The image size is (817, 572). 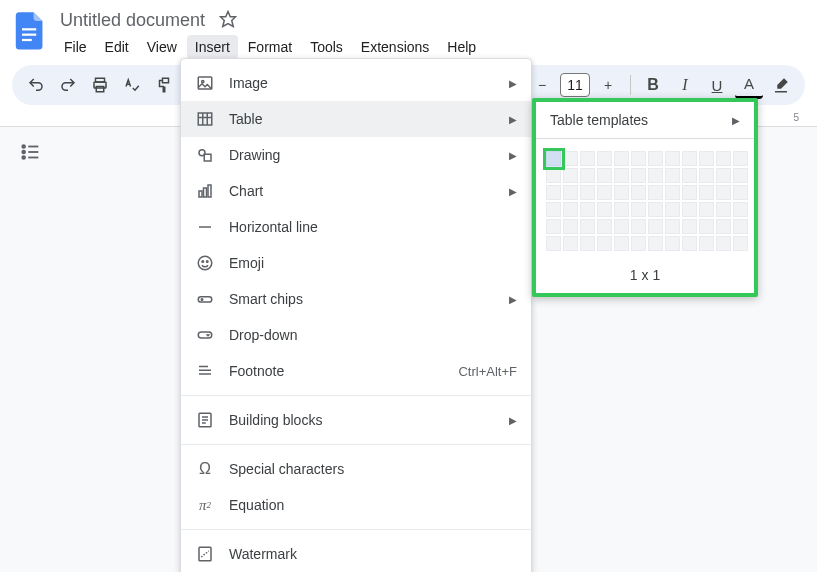 What do you see at coordinates (395, 47) in the screenshot?
I see `menubar-extensions: Extensions` at bounding box center [395, 47].